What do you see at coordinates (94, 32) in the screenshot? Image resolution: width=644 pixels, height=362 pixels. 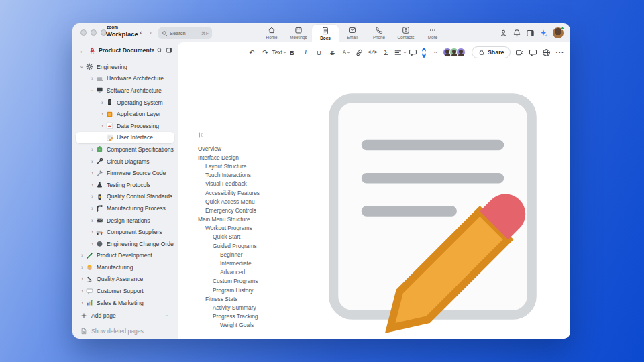 I see `minimize-window-button` at bounding box center [94, 32].